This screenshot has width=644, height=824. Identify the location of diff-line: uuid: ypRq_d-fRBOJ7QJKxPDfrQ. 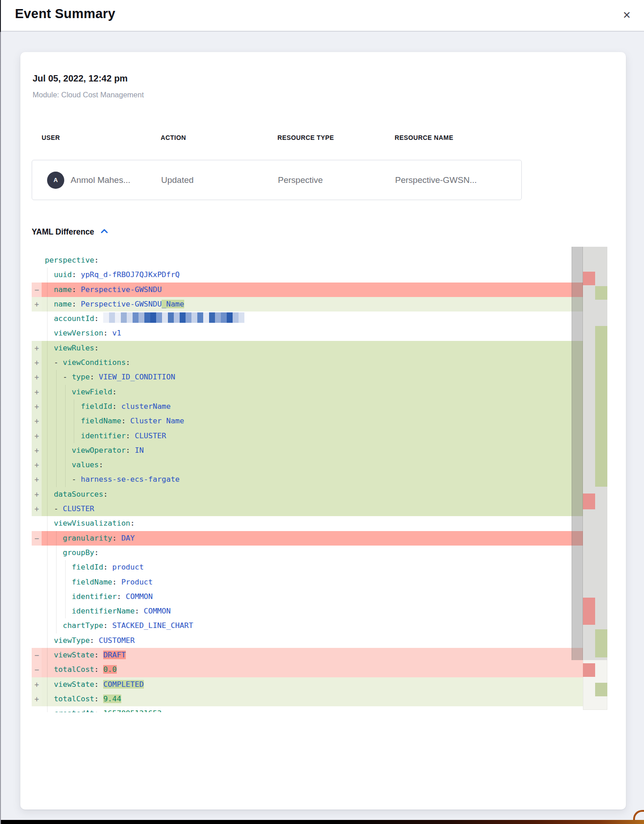
(307, 275).